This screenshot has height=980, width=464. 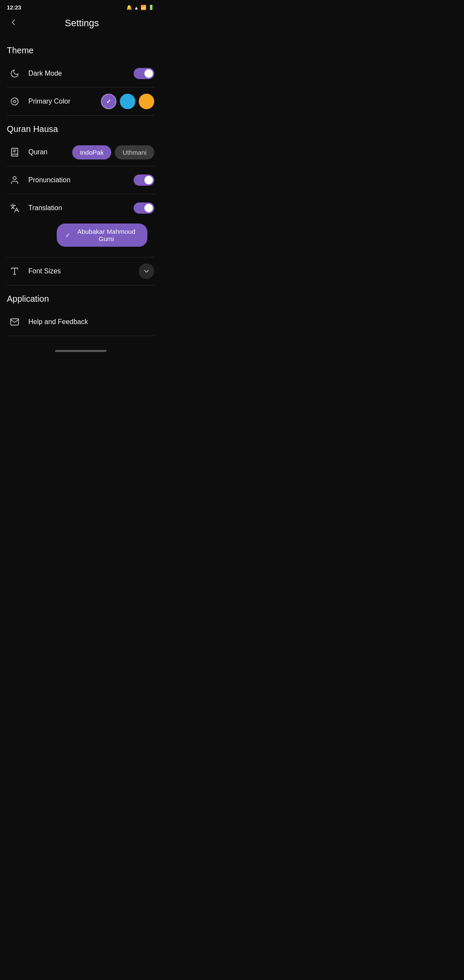 What do you see at coordinates (15, 101) in the screenshot?
I see `primary-color-icon` at bounding box center [15, 101].